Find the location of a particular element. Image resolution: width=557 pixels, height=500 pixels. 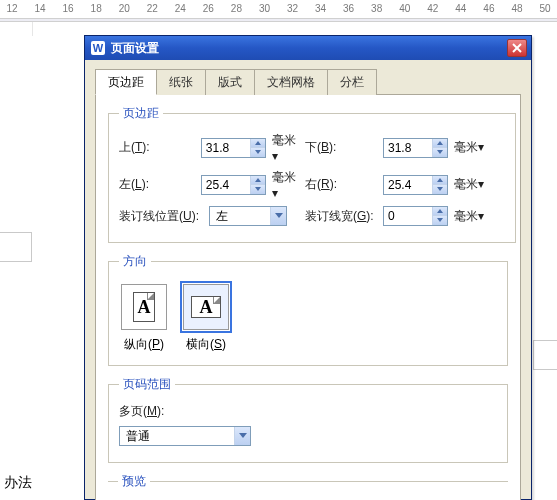

margin-bottom-unit: 毫米▾ is located at coordinates (469, 148).